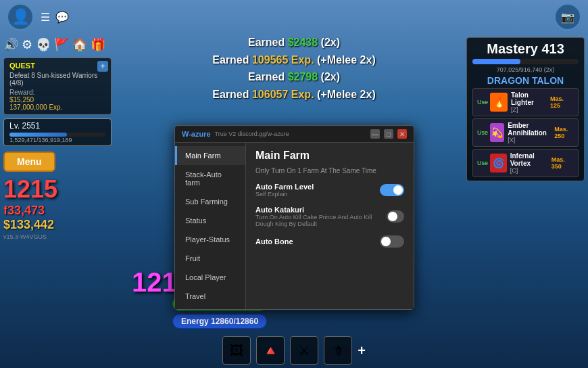 This screenshot has width=588, height=368. I want to click on skill-left-1: 🔥 Talon Lighter [Z], so click(520, 102).